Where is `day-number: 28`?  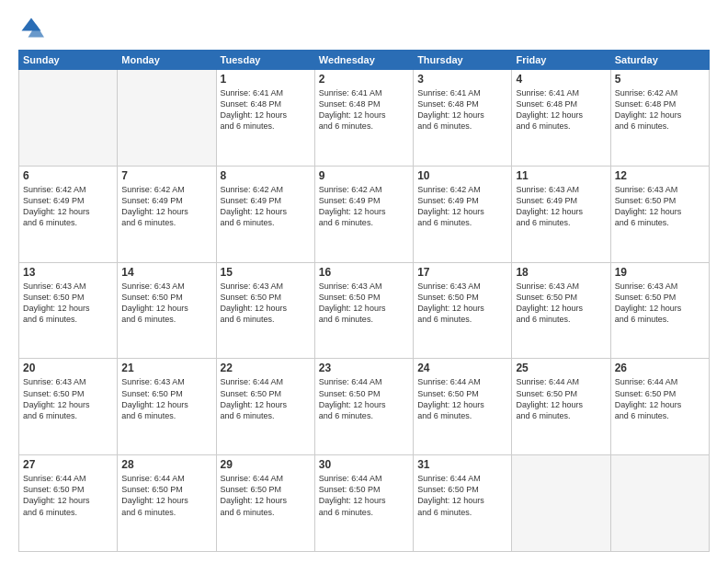
day-number: 28 is located at coordinates (166, 465).